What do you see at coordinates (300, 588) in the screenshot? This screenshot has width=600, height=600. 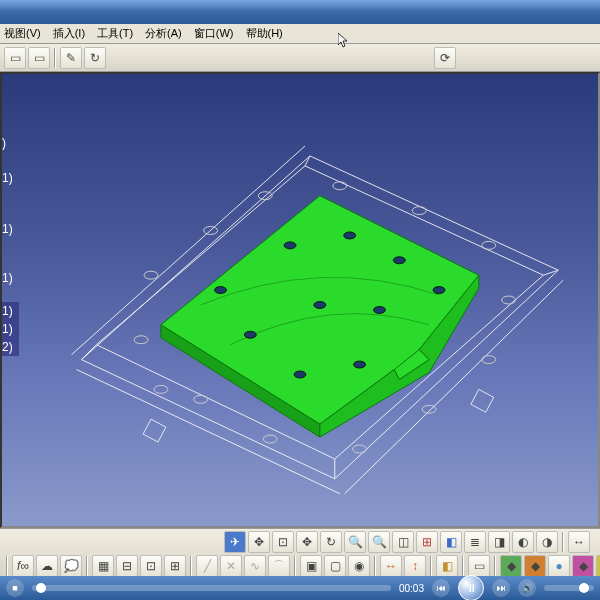 I see `media-player-bar: ■ 00:03 ⏮ ⏸ ⏭ 🔊` at bounding box center [300, 588].